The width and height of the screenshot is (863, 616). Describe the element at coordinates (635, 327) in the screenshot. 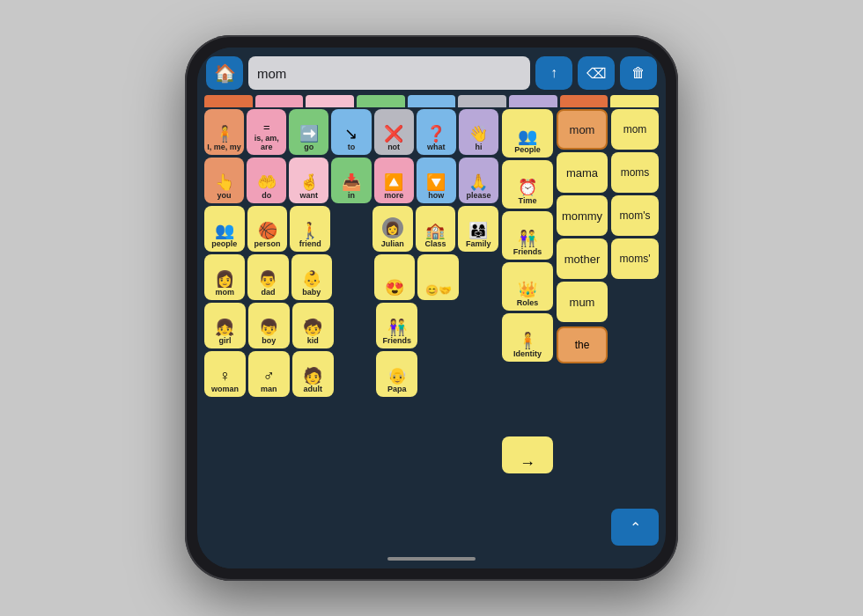

I see `right-suggestions: mom moms mom's moms' ⌃` at that location.